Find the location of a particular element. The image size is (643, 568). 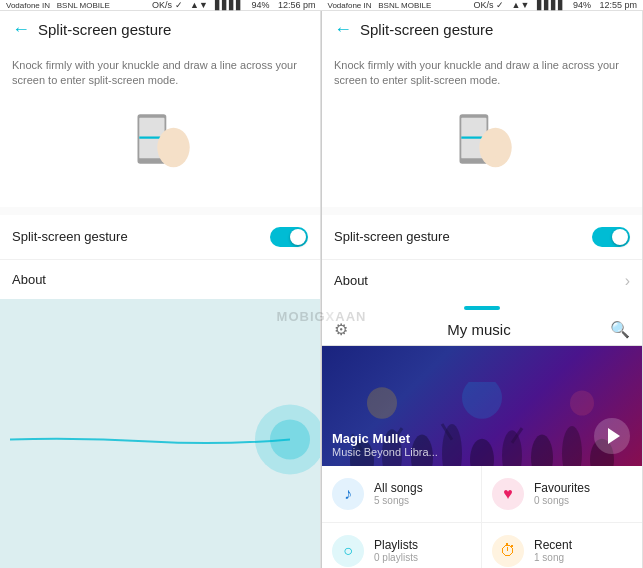

album-art-section: Magic Mullet Music Beyond Libra... is located at coordinates (482, 406).